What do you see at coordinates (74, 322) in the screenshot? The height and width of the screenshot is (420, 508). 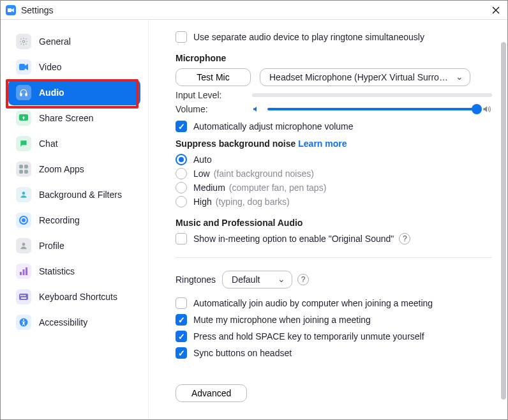 I see `sidebar-item-accessibility: Accessibility` at bounding box center [74, 322].